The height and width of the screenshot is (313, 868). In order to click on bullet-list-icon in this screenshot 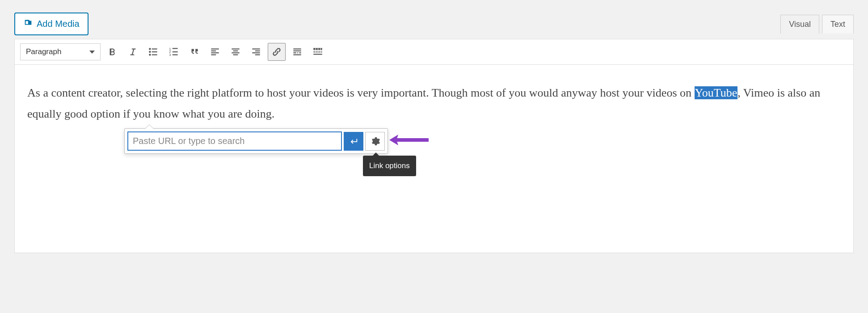, I will do `click(153, 52)`.